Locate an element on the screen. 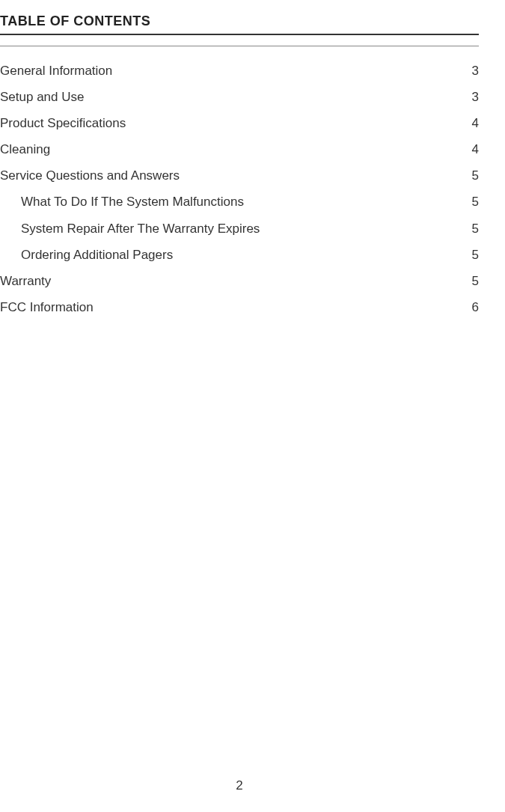  toc-entry: General Information3 is located at coordinates (239, 71).